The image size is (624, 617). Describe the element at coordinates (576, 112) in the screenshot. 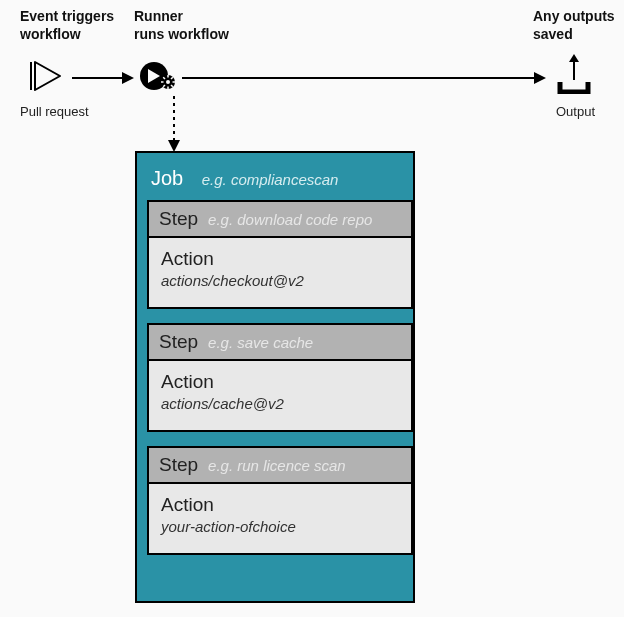

I see `output-label: Output` at that location.